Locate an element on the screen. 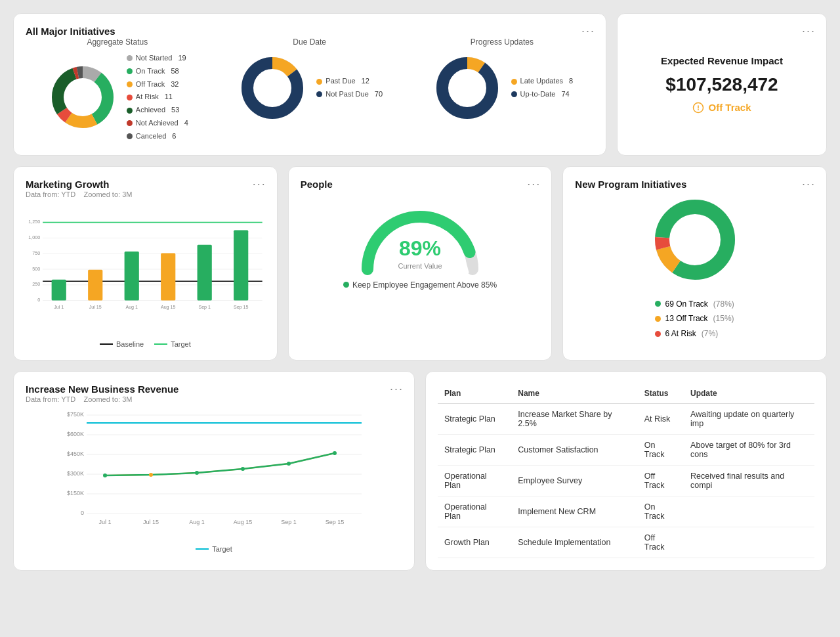 The height and width of the screenshot is (637, 840). cell-name: Employee Survey is located at coordinates (574, 481).